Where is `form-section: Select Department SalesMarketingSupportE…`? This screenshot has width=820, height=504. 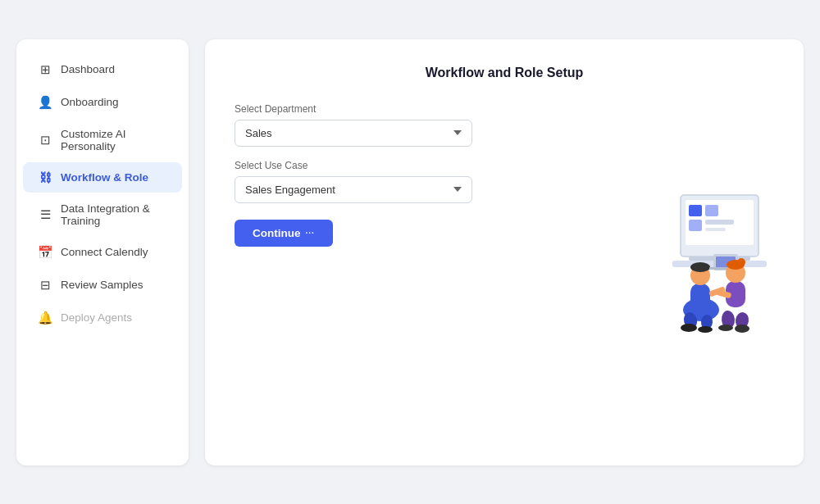 form-section: Select Department SalesMarketingSupportE… is located at coordinates (358, 175).